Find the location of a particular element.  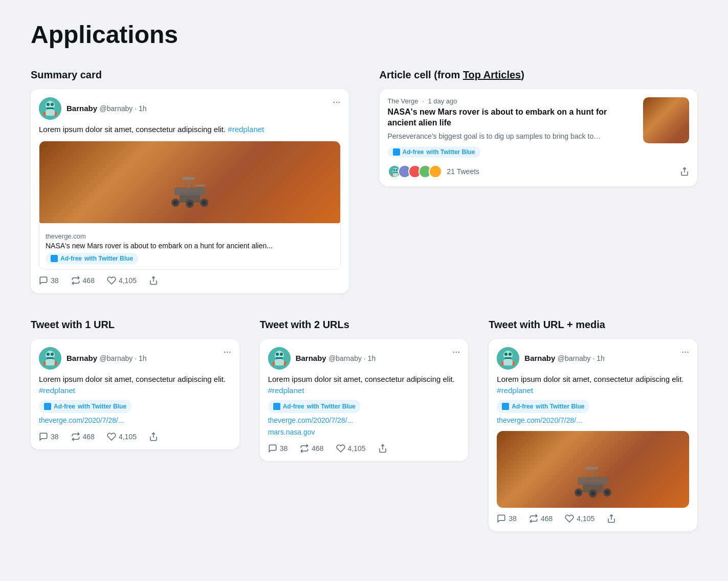

tweet-media-image is located at coordinates (593, 469).